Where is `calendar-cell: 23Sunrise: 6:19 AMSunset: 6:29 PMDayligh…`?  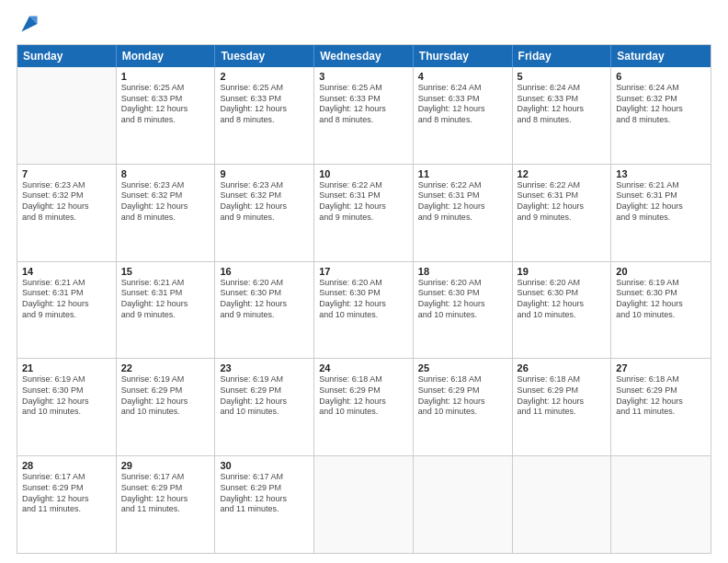 calendar-cell: 23Sunrise: 6:19 AMSunset: 6:29 PMDayligh… is located at coordinates (265, 407).